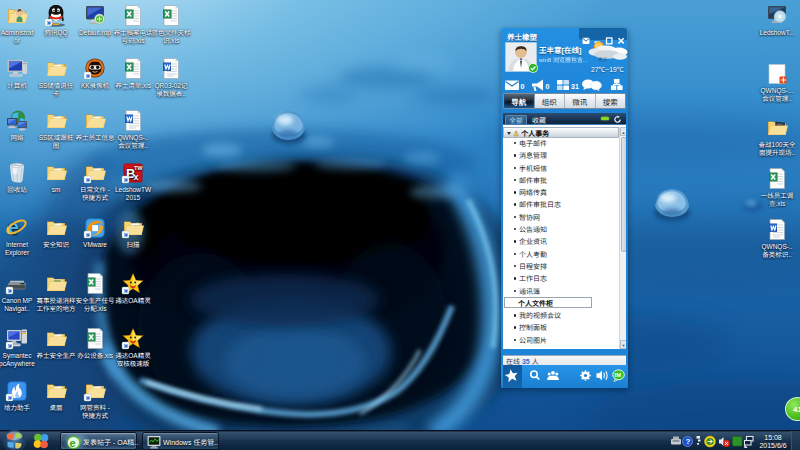 The width and height of the screenshot is (800, 450). I want to click on svg-text: TW, so click(138, 168).